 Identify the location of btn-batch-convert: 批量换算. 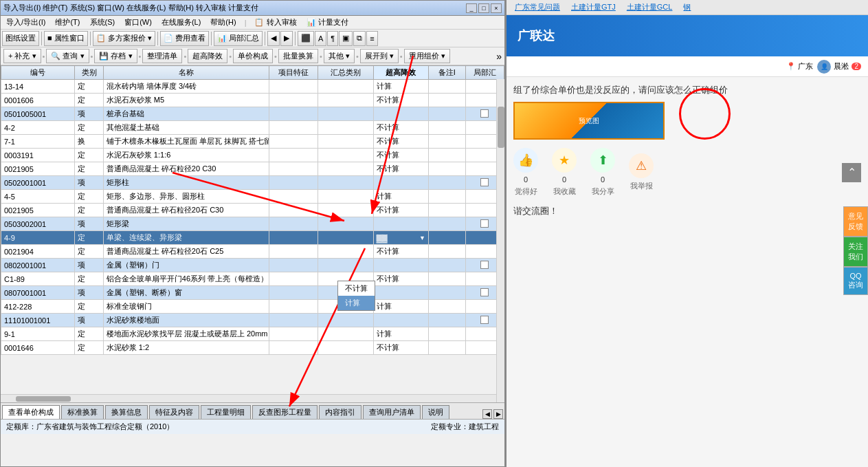
(298, 56).